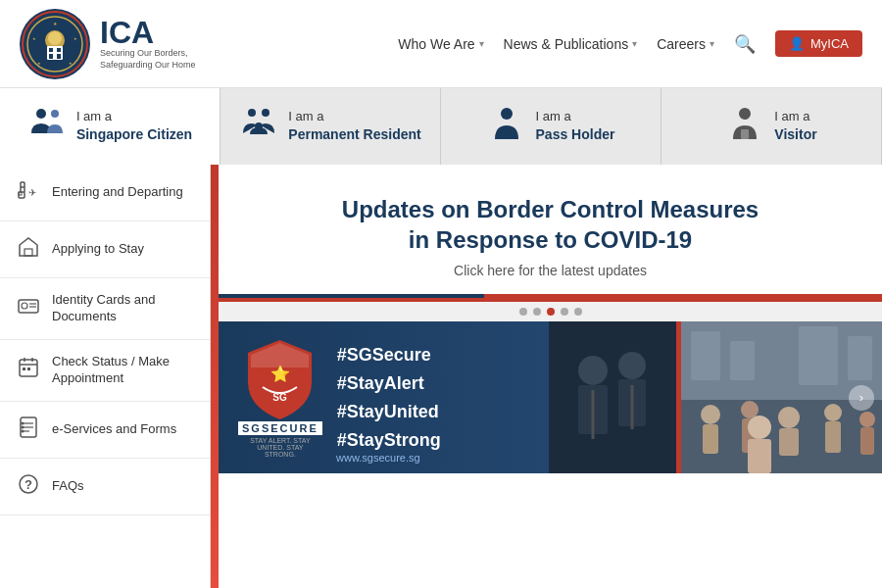  Describe the element at coordinates (28, 308) in the screenshot. I see `id-card-icon` at that location.